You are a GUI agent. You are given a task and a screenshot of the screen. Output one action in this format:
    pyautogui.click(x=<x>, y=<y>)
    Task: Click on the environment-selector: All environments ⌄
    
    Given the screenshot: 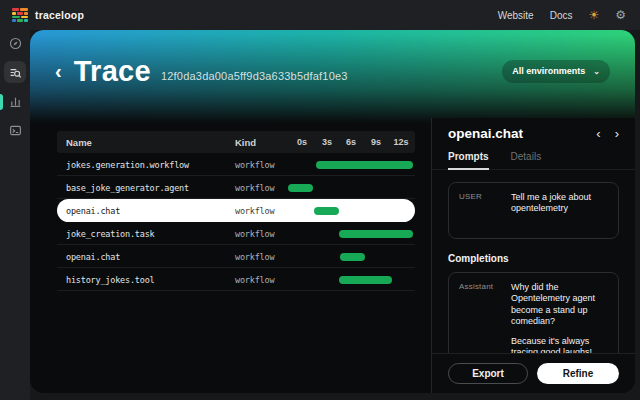 What is the action you would take?
    pyautogui.click(x=556, y=72)
    